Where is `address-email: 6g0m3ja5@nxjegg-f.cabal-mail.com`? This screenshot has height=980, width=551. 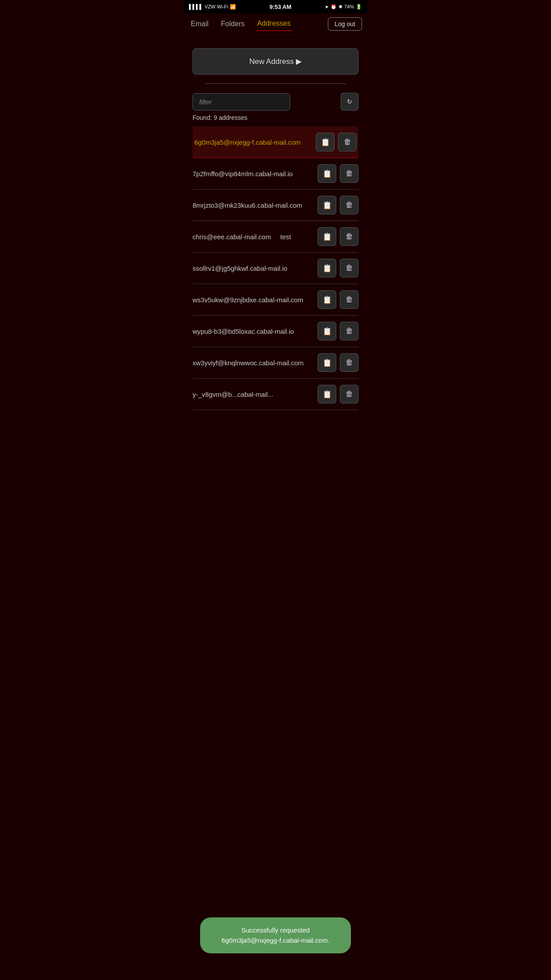 address-email: 6g0m3ja5@nxjegg-f.cabal-mail.com is located at coordinates (253, 142).